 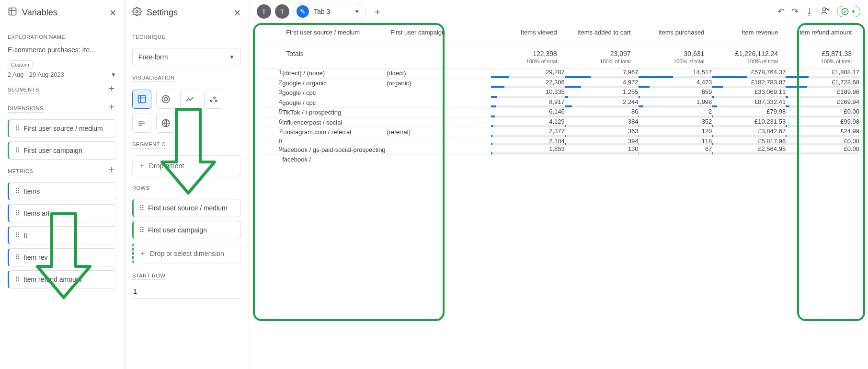 I want to click on add-dimension-button: ＋, so click(x=112, y=106).